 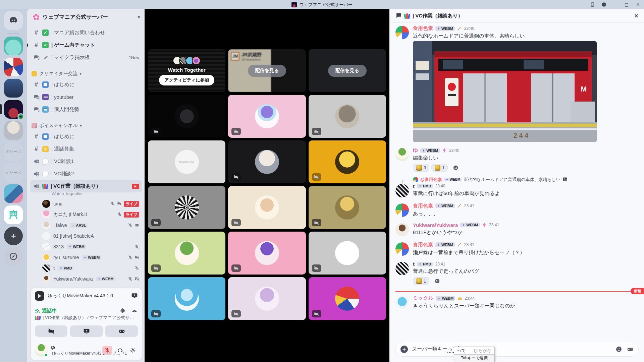 I want to click on close-icon: ✕, so click(x=637, y=16).